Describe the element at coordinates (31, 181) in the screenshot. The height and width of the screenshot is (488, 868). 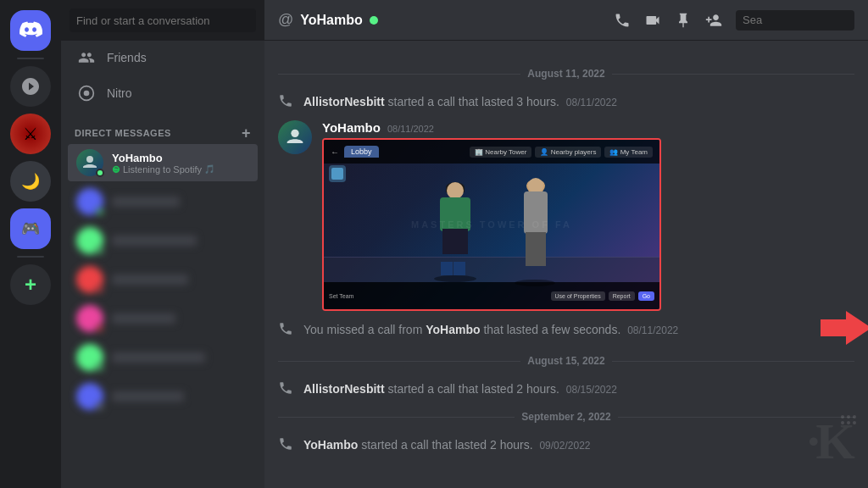
I see `server-2-icon: 🌙` at that location.